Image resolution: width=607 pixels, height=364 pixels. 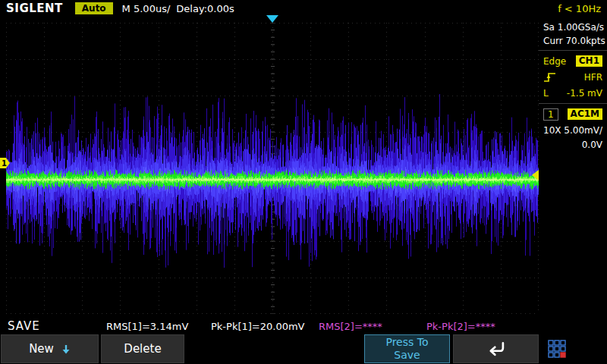 I want to click on channel-offset-label: 0.0V, so click(x=573, y=145).